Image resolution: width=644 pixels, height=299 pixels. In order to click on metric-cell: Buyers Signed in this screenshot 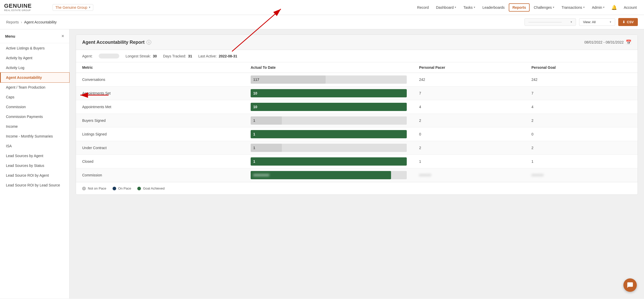, I will do `click(160, 121)`.